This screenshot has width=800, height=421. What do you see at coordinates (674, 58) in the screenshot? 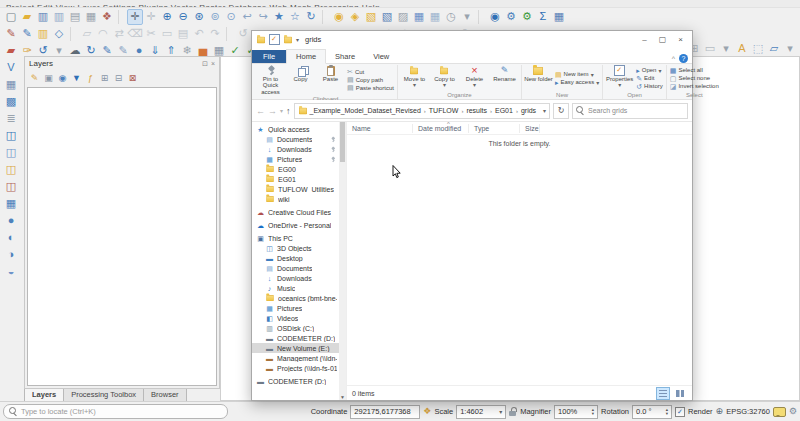
I see `collapse-ribbon-icon: ^` at bounding box center [674, 58].